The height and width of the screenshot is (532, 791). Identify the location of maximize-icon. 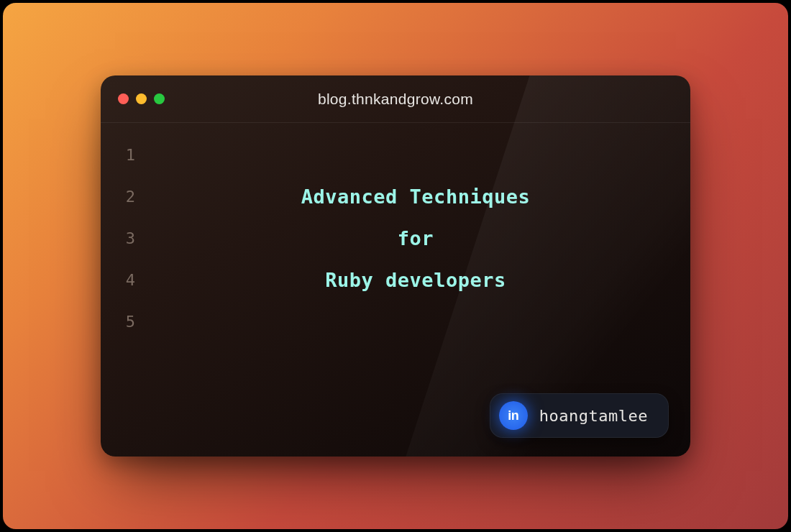
(160, 99).